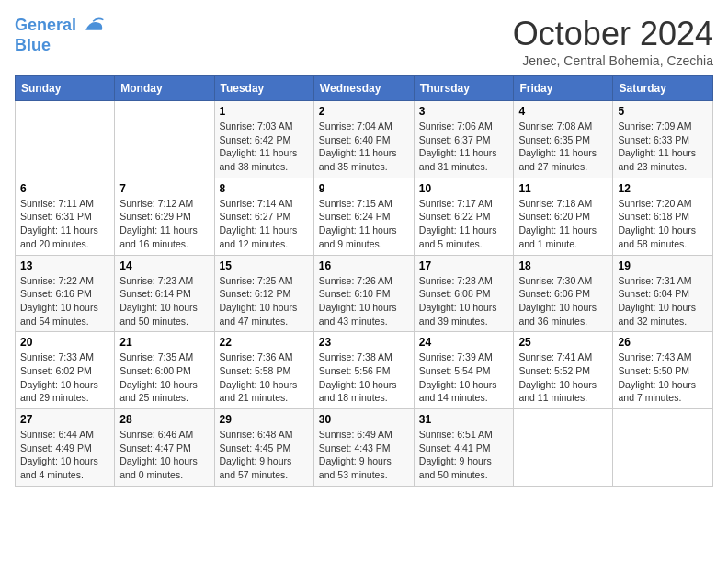  I want to click on cell-info: Sunrise: 7:17 AM Sunset: 6:22 PM Dayligh…, so click(464, 224).